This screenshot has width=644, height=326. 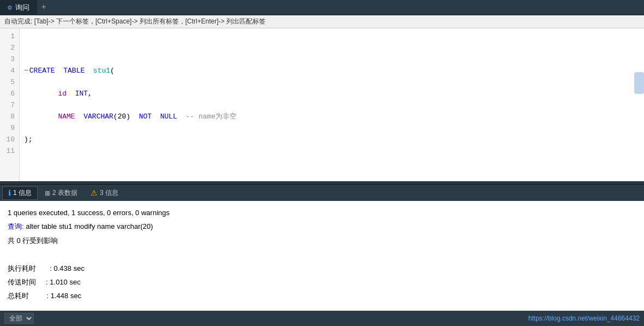 I want to click on exec-value: : 0.438 sec, so click(x=67, y=269).